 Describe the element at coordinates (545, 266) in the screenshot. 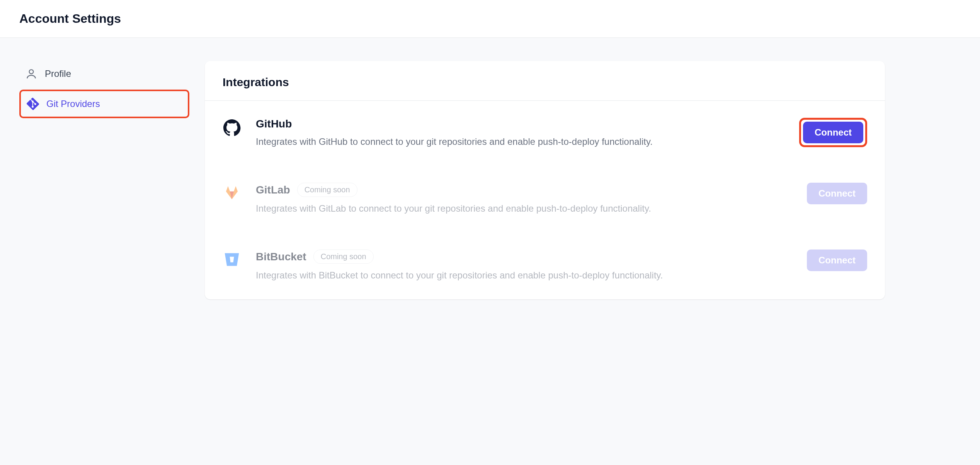

I see `integration-row-bitbucket: BitBucket Coming soon Integrates with Bi…` at that location.